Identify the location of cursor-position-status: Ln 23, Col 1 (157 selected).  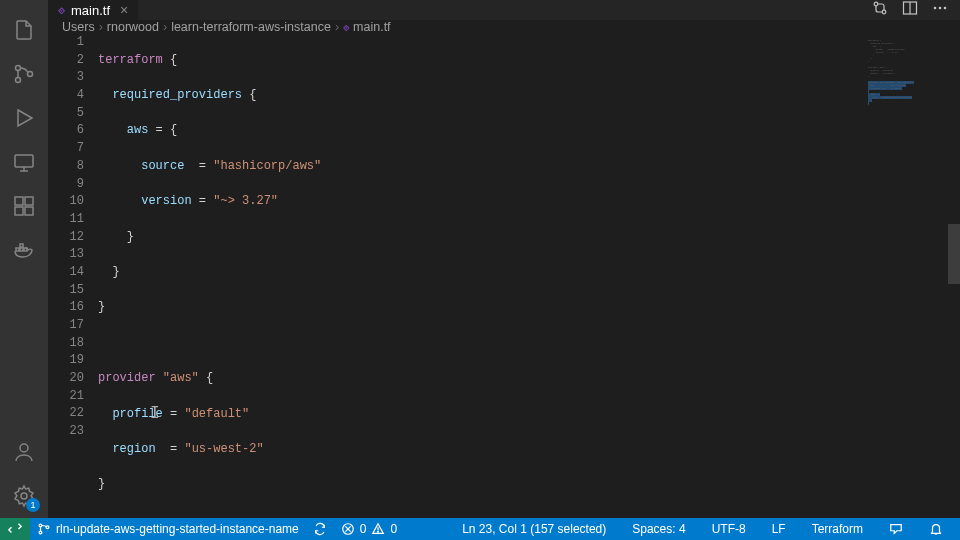
(534, 529).